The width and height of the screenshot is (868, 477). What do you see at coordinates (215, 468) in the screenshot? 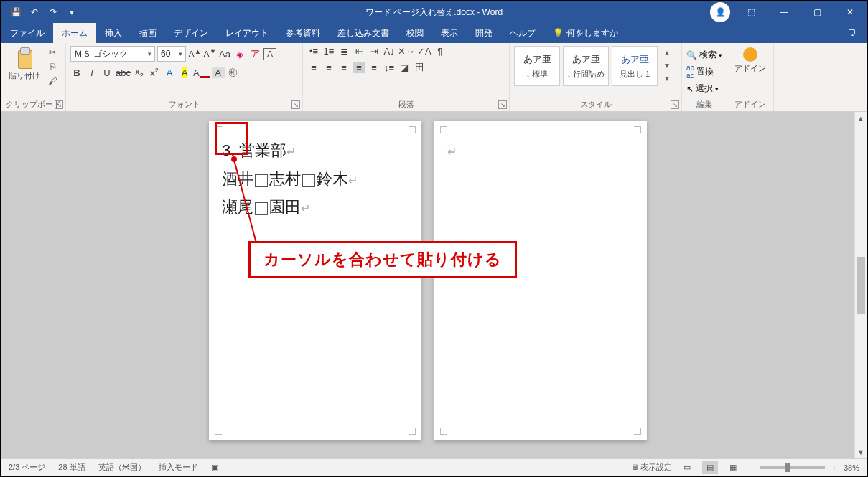
I see `status-macro-icon: ▣` at bounding box center [215, 468].